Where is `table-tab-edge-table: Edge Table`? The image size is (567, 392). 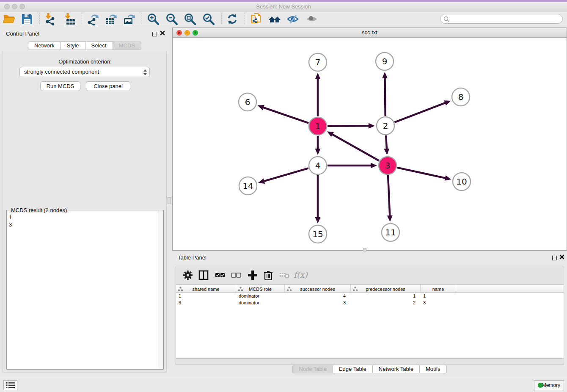
table-tab-edge-table: Edge Table is located at coordinates (353, 369).